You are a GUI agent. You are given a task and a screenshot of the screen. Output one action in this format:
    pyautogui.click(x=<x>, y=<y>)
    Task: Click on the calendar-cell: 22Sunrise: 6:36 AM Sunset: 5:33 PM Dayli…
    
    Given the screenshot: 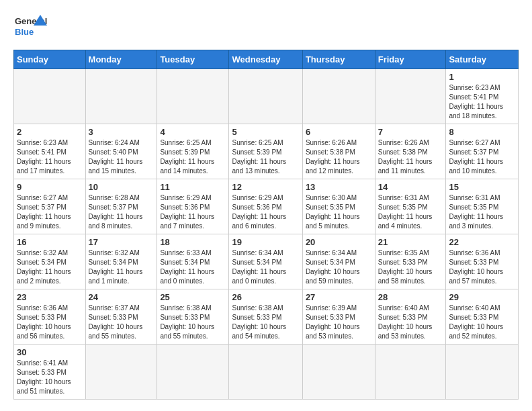 What is the action you would take?
    pyautogui.click(x=482, y=262)
    